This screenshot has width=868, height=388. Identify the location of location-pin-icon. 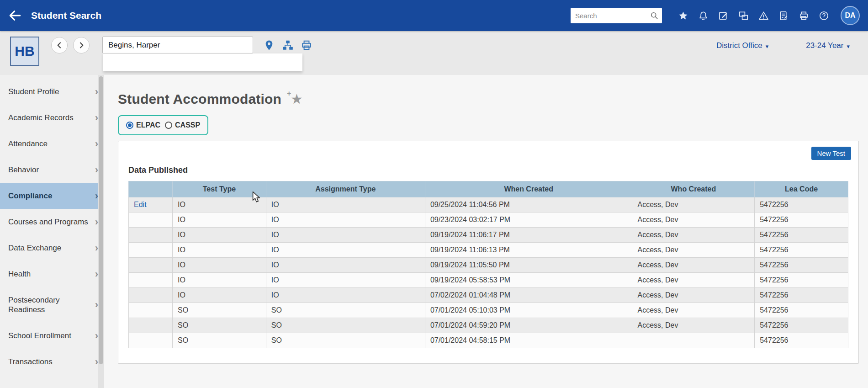
(269, 45).